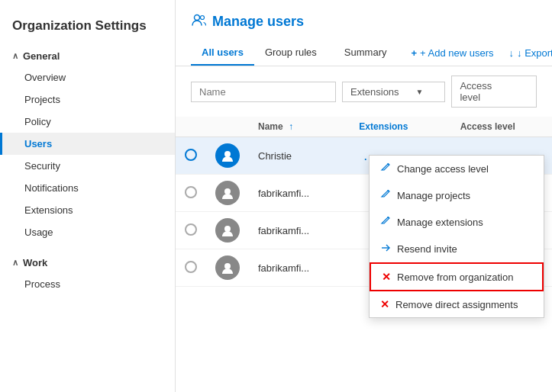 This screenshot has width=552, height=392. Describe the element at coordinates (41, 56) in the screenshot. I see `sidebar-section-general-label: General` at that location.